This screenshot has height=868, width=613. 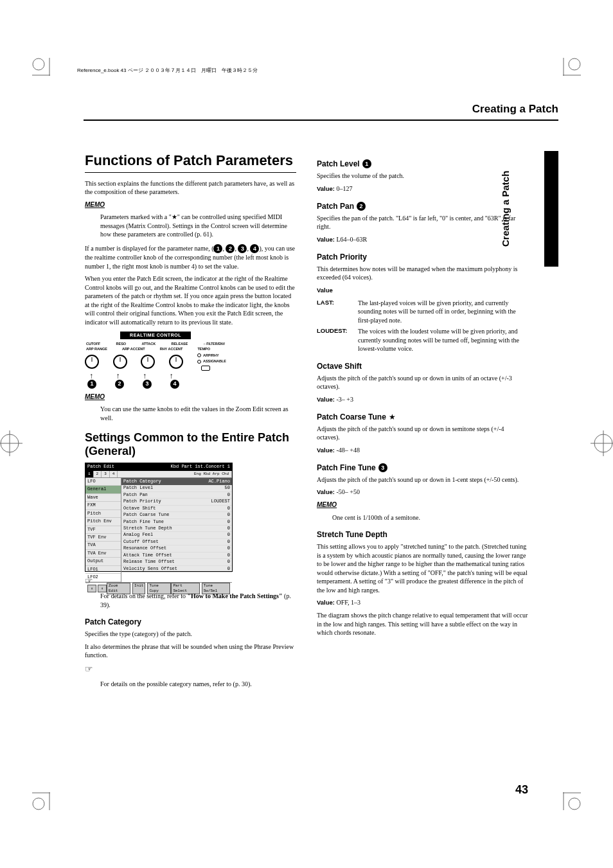 I want to click on knob-2-icon, so click(x=120, y=362).